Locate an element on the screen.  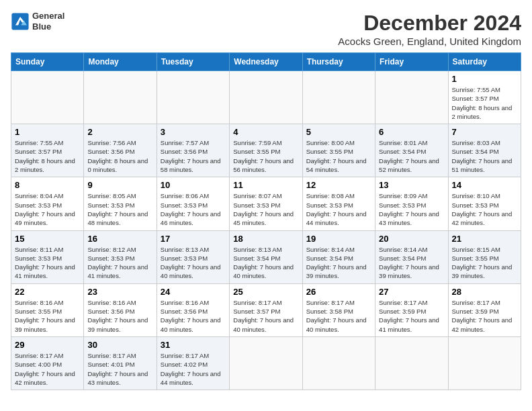
sunset-text: Sunset: 3:56 PM is located at coordinates (120, 152).